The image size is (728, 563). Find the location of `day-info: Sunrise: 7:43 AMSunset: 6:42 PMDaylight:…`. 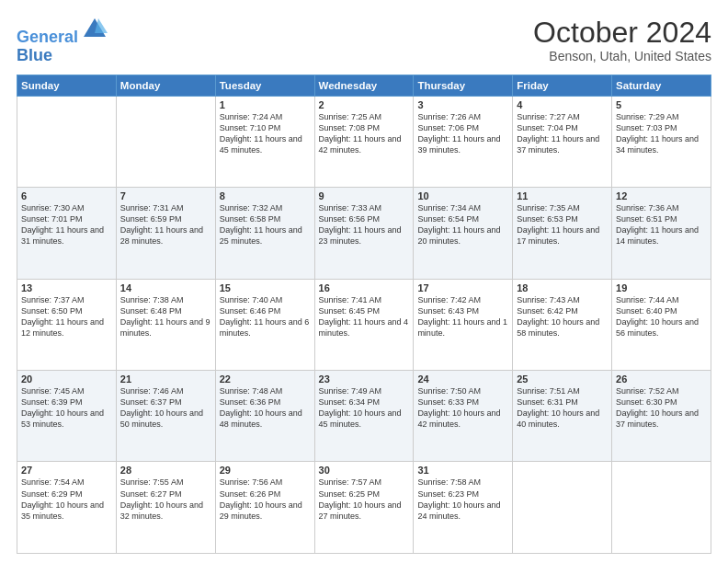

day-info: Sunrise: 7:43 AMSunset: 6:42 PMDaylight:… is located at coordinates (563, 316).